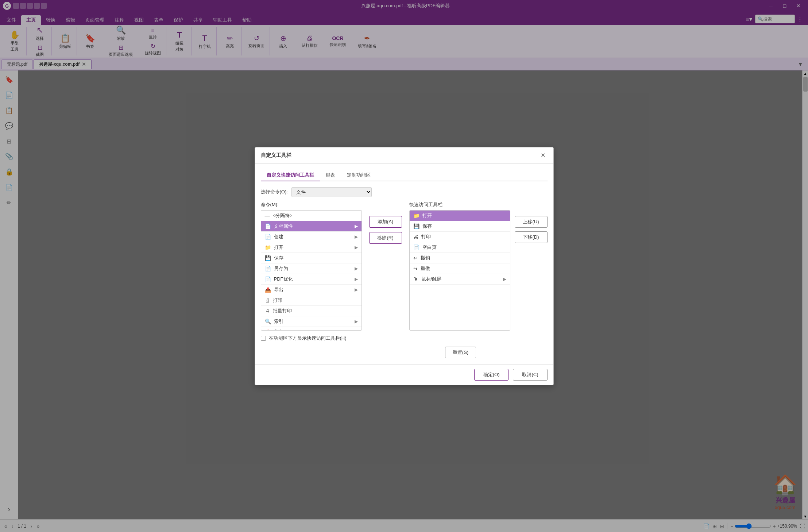 The image size is (808, 532). What do you see at coordinates (268, 269) in the screenshot?
I see `save-as-icon: 📄` at bounding box center [268, 269].